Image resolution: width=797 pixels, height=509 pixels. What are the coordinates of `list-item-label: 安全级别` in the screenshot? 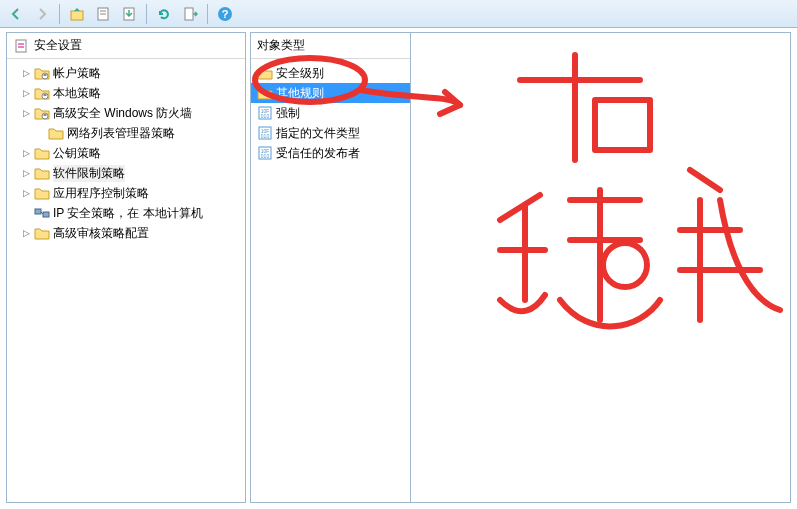 It's located at (300, 74).